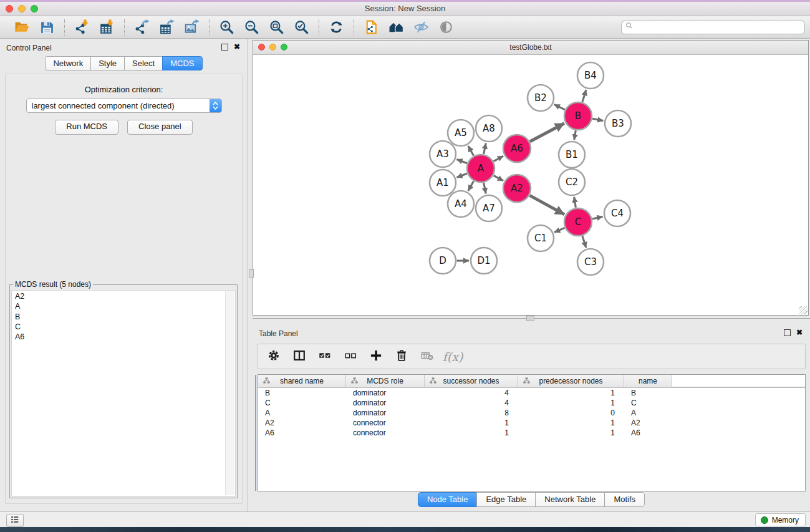 This screenshot has width=810, height=532. I want to click on mcds-result-item: C, so click(118, 327).